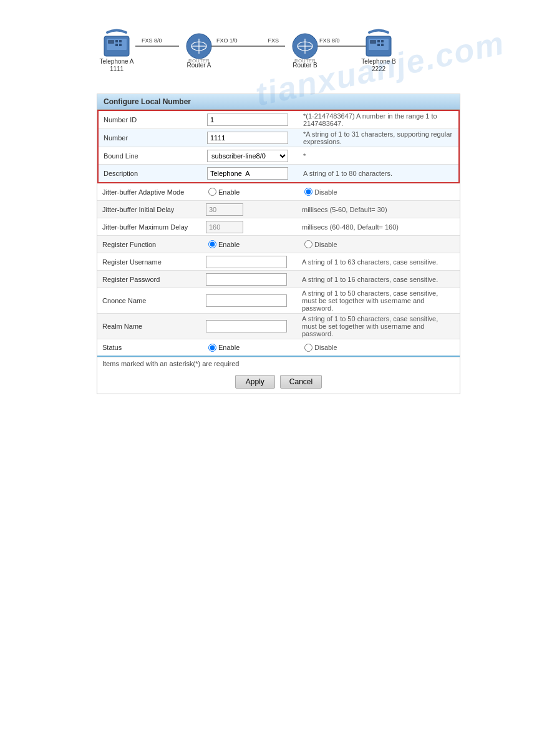  I want to click on register-password-input, so click(246, 279).